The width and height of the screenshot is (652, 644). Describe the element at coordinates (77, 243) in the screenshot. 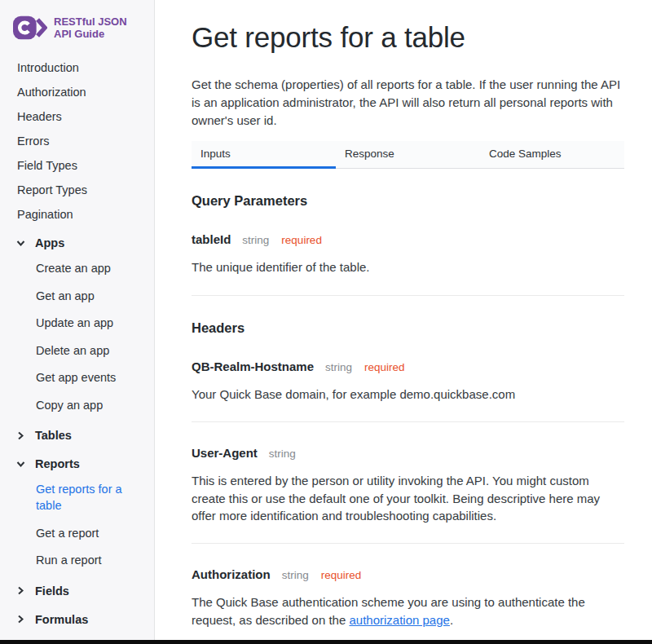

I see `sidebar-group-apps: Apps` at that location.